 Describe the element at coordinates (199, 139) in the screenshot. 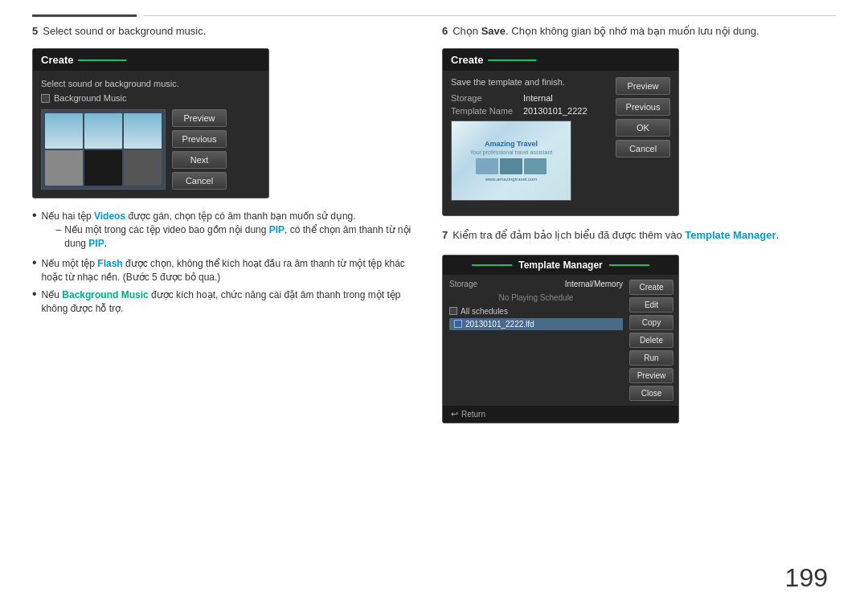

I see `dialog1-previous-button: Previous` at that location.